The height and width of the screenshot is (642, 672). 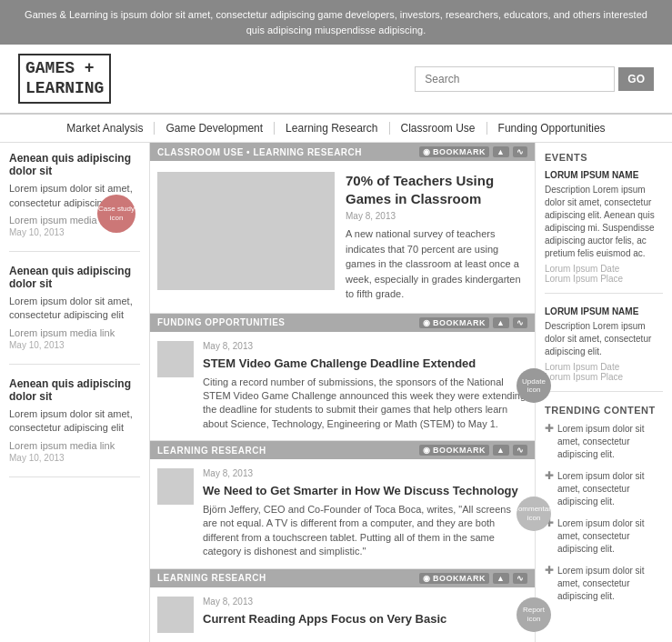 What do you see at coordinates (455, 450) in the screenshot?
I see `bookmark-icon-3: ◉ BOOKMARK` at bounding box center [455, 450].